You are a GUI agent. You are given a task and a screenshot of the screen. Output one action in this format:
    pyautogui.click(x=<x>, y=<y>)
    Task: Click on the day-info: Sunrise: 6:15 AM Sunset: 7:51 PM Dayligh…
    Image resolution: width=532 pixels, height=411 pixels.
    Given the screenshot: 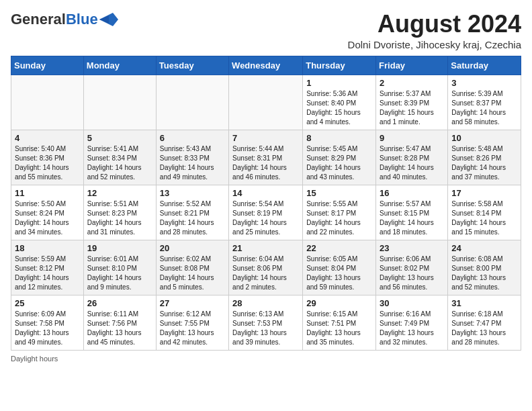 What is the action you would take?
    pyautogui.click(x=339, y=328)
    